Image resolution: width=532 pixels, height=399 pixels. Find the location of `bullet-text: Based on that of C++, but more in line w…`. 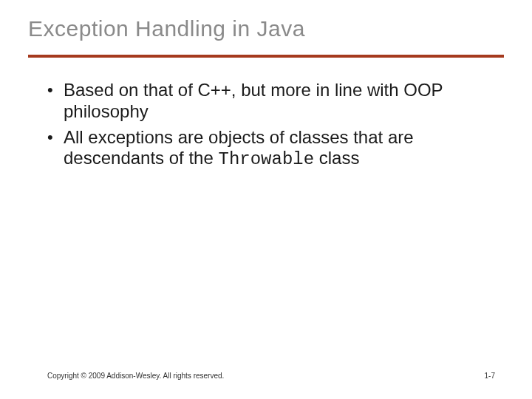

bullet-text: Based on that of C++, but more in line w… is located at coordinates (253, 100).